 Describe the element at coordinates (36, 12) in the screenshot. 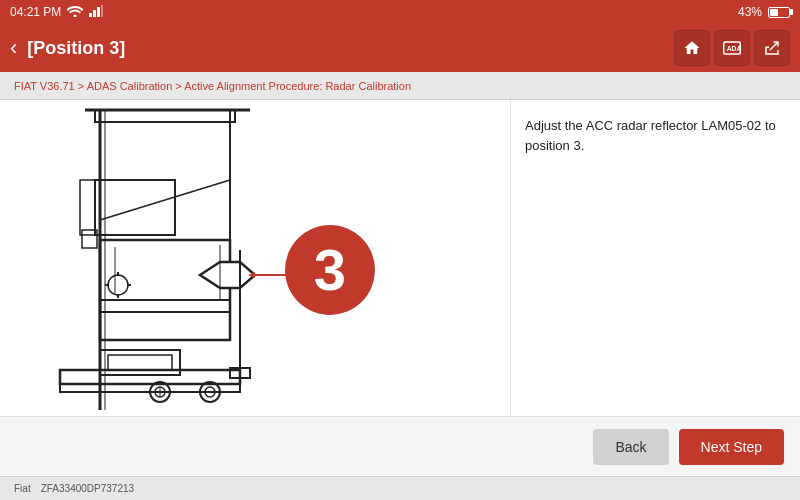

I see `time-display: 04:21 PM` at that location.